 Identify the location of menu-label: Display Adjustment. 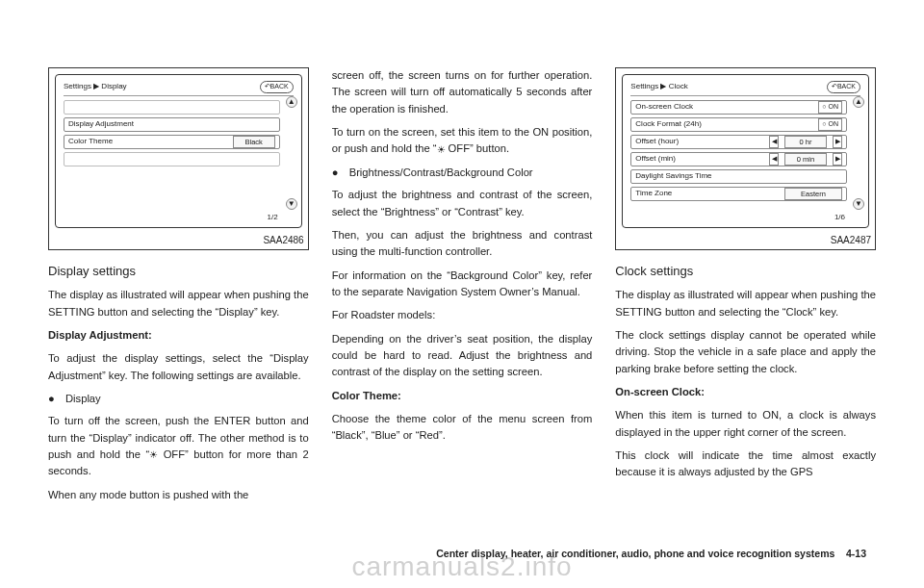
(101, 124).